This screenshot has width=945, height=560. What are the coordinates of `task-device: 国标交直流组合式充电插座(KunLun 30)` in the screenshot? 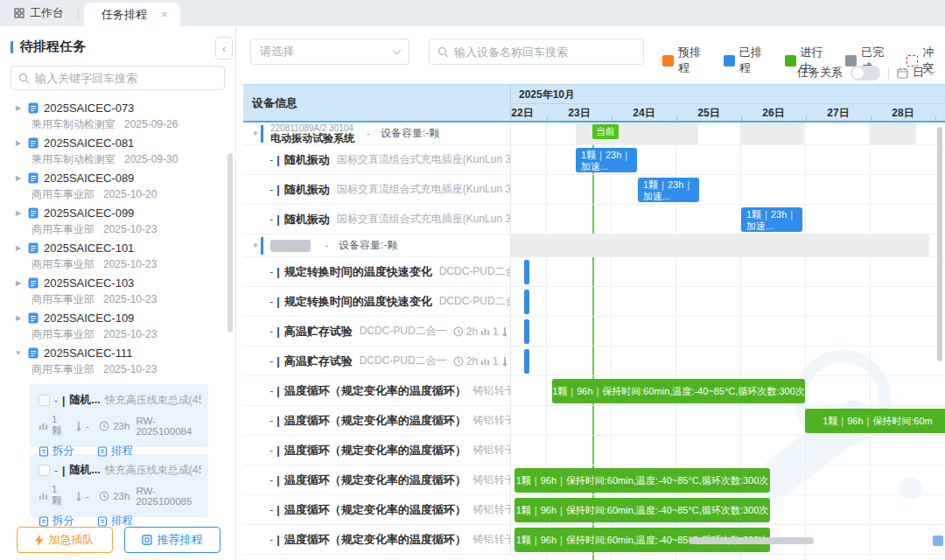 It's located at (424, 189).